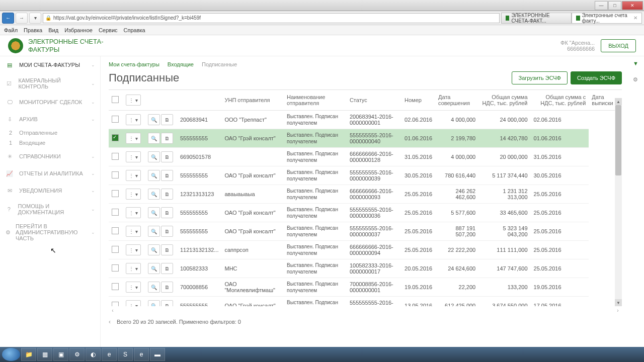 The width and height of the screenshot is (644, 362). I want to click on table-row: ⋮ ▾🔍🗎11213132132...саппрсопВыставлен. По…, so click(365, 250).